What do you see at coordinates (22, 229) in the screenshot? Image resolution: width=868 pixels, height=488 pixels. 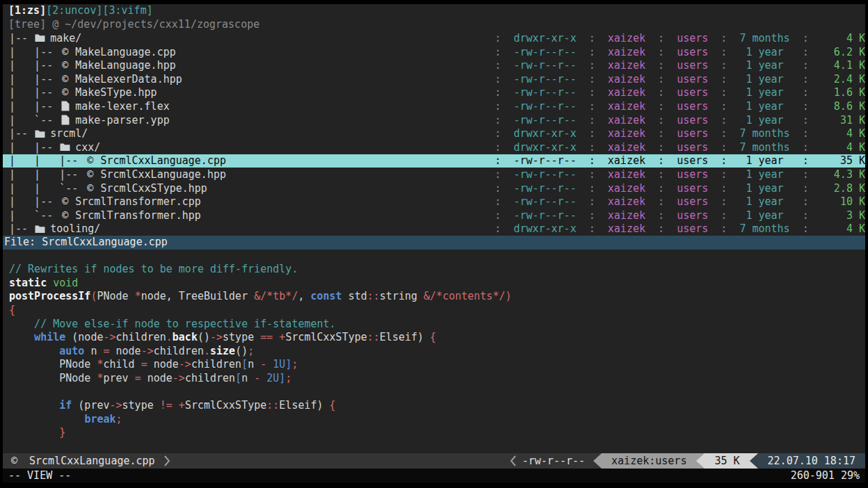 I see `tree-branch-lines: |--` at bounding box center [22, 229].